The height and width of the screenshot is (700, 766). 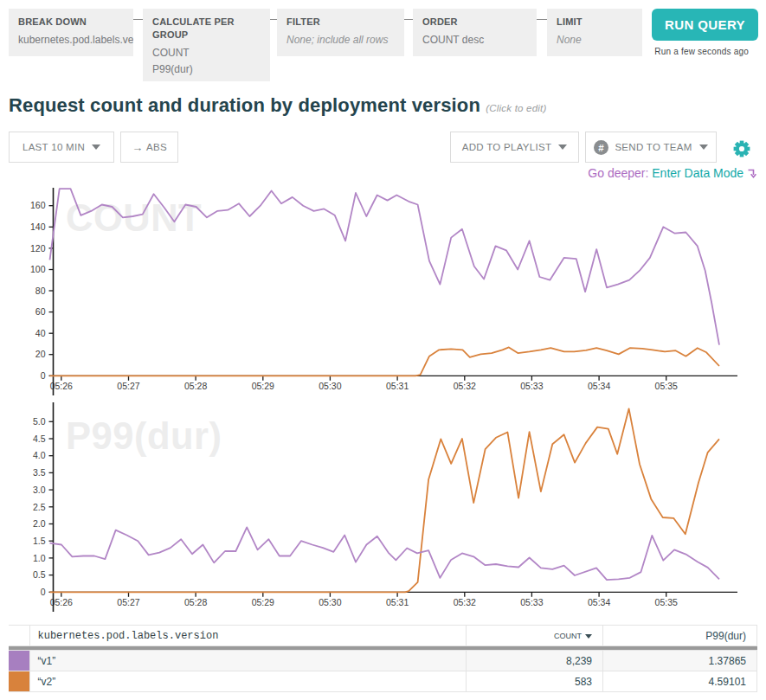 I want to click on svg-text: 4.5, so click(x=40, y=439).